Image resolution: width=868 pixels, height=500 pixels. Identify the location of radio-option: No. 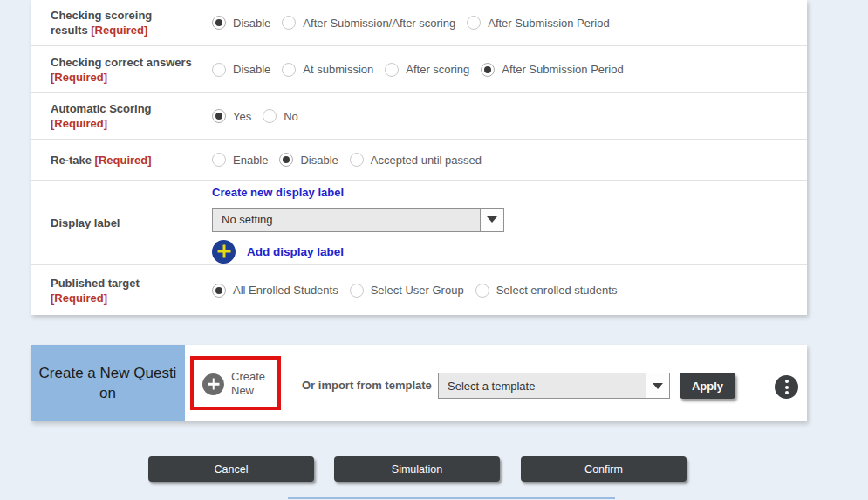
(281, 116).